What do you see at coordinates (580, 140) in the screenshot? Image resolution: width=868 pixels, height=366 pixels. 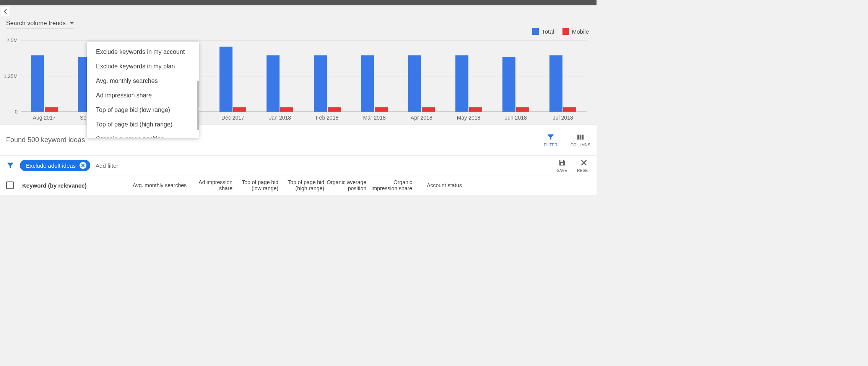 I see `columns-tool-button: COLUMNS` at bounding box center [580, 140].